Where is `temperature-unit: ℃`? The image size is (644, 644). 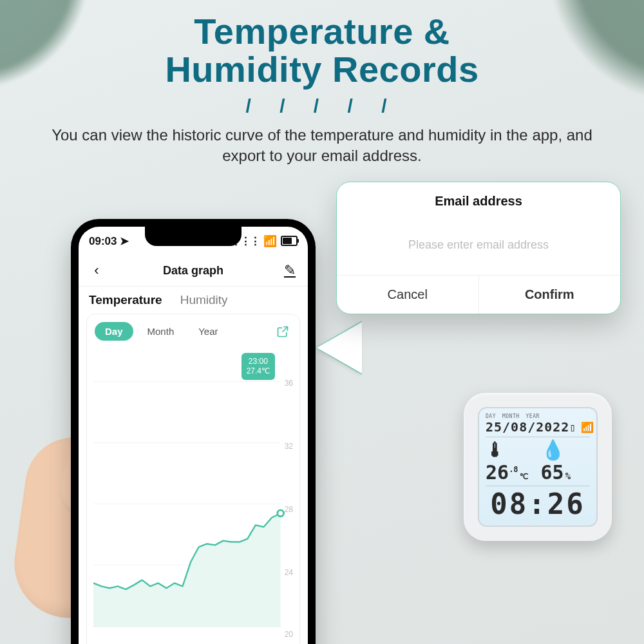
temperature-unit: ℃ is located at coordinates (524, 477).